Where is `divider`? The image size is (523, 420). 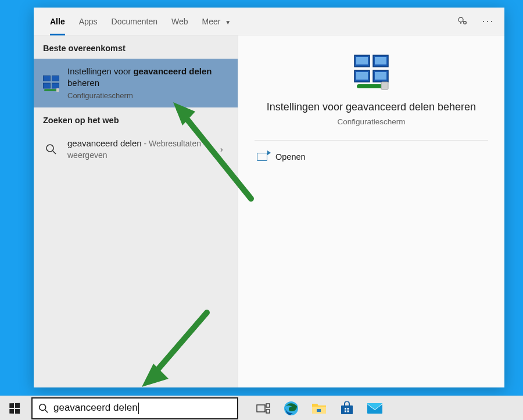 divider is located at coordinates (371, 141).